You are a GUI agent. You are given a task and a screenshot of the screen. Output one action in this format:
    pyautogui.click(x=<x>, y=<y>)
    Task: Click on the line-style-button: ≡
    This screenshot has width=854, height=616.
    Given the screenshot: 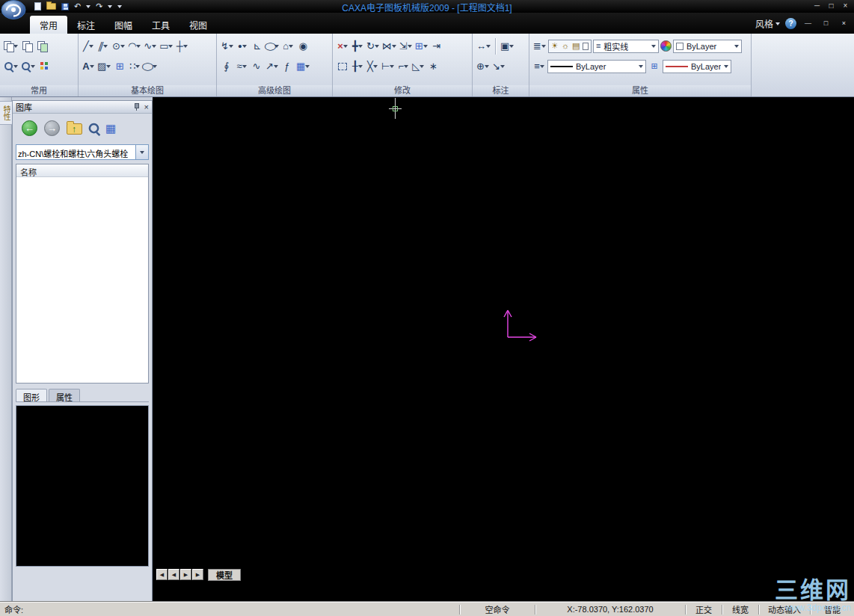 What is the action you would take?
    pyautogui.click(x=539, y=67)
    